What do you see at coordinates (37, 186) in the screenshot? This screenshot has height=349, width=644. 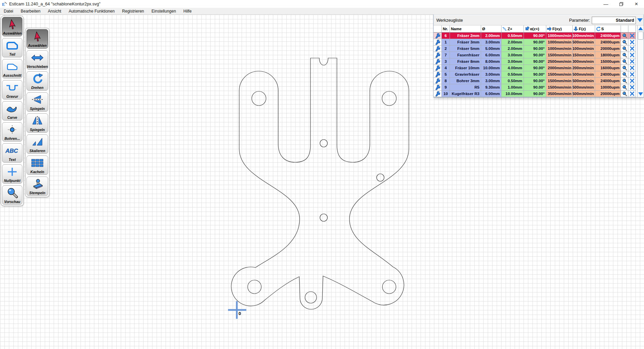 I see `tool-stempeln: Stempeln` at bounding box center [37, 186].